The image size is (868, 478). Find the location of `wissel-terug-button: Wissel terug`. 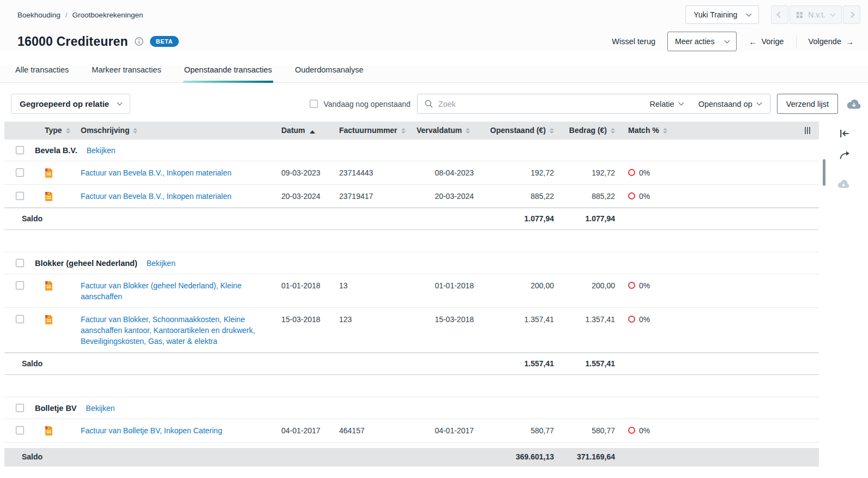

wissel-terug-button: Wissel terug is located at coordinates (634, 41).